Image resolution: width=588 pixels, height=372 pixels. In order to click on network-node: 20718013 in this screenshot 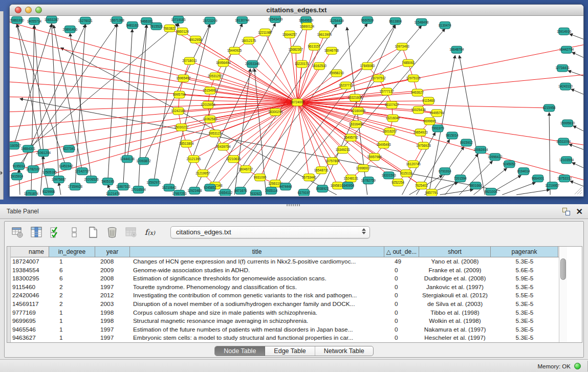, I will do `click(189, 61)`.